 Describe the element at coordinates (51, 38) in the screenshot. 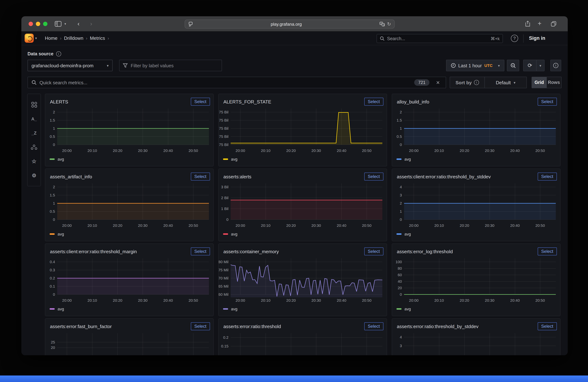

I see `breadcrumb-home: Home` at that location.